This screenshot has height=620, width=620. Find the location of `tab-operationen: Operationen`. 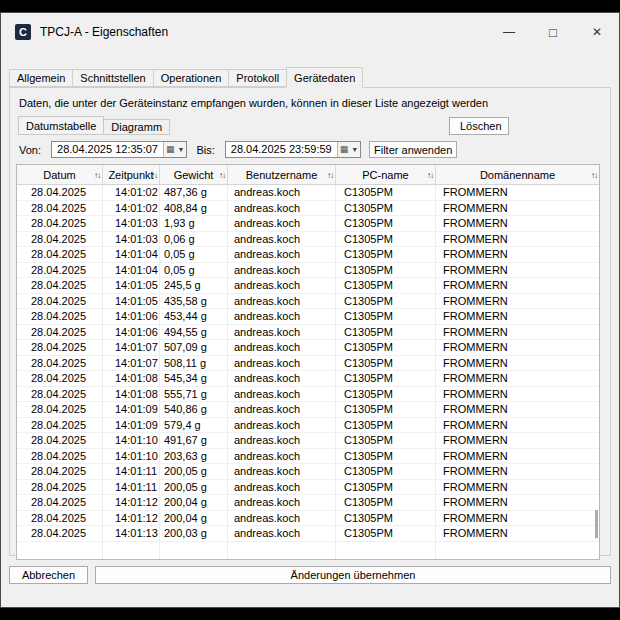

tab-operationen: Operationen is located at coordinates (192, 78).